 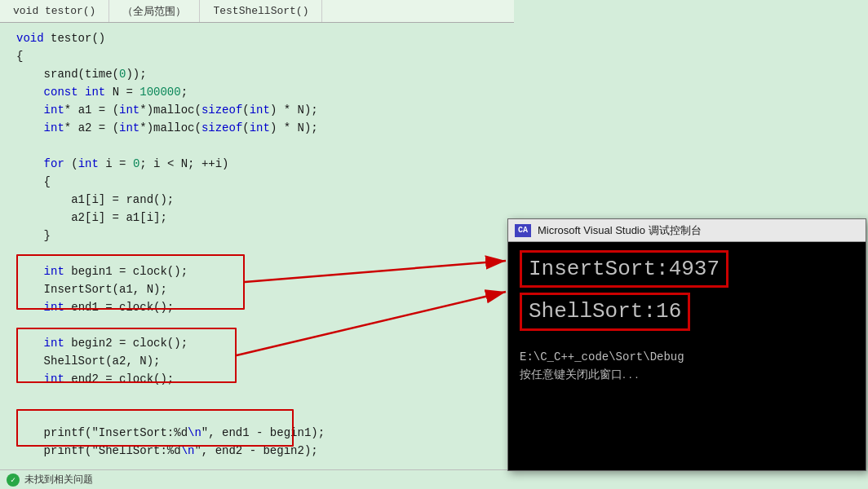 I want to click on code-line-12: }, so click(x=257, y=236).